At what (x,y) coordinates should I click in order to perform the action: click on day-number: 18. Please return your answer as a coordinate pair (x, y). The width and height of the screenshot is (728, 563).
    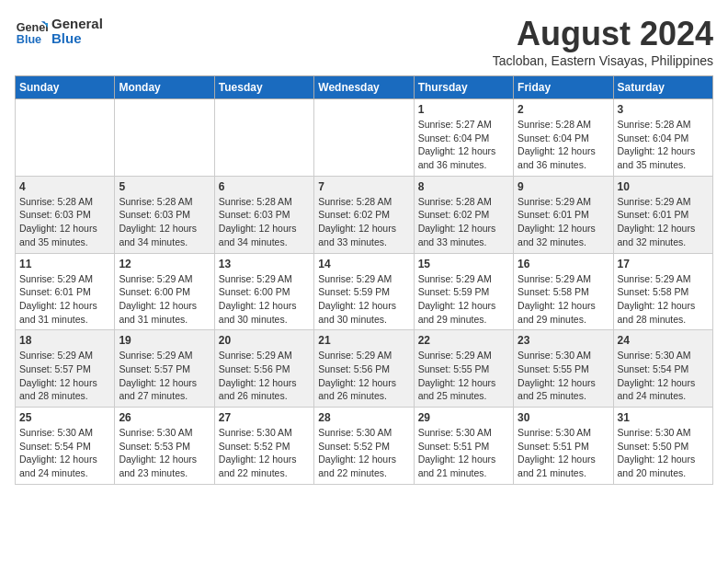
    Looking at the image, I should click on (64, 340).